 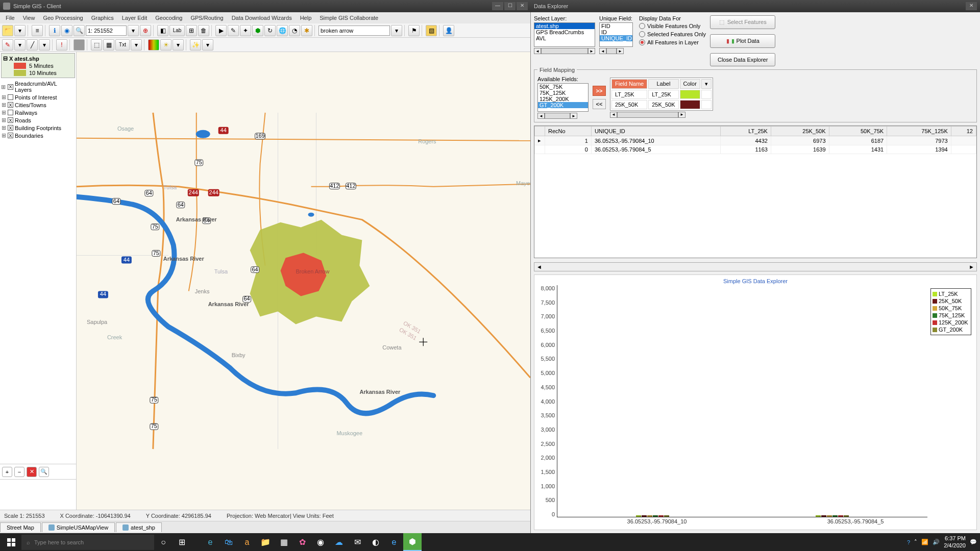 What do you see at coordinates (38, 105) in the screenshot?
I see `layer-cities: ⊞XCities/Towns` at bounding box center [38, 105].